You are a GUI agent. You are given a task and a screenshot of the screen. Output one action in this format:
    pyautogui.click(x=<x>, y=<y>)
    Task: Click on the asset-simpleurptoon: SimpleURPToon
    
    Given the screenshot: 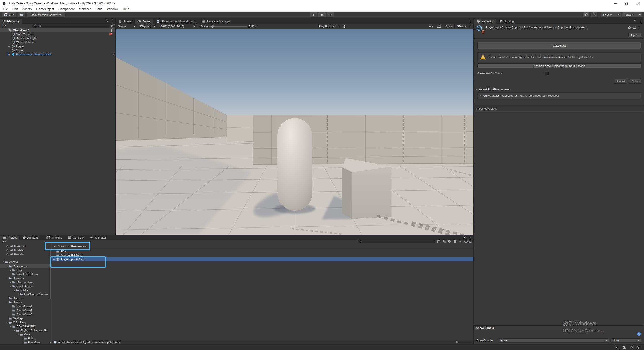 What is the action you would take?
    pyautogui.click(x=263, y=255)
    